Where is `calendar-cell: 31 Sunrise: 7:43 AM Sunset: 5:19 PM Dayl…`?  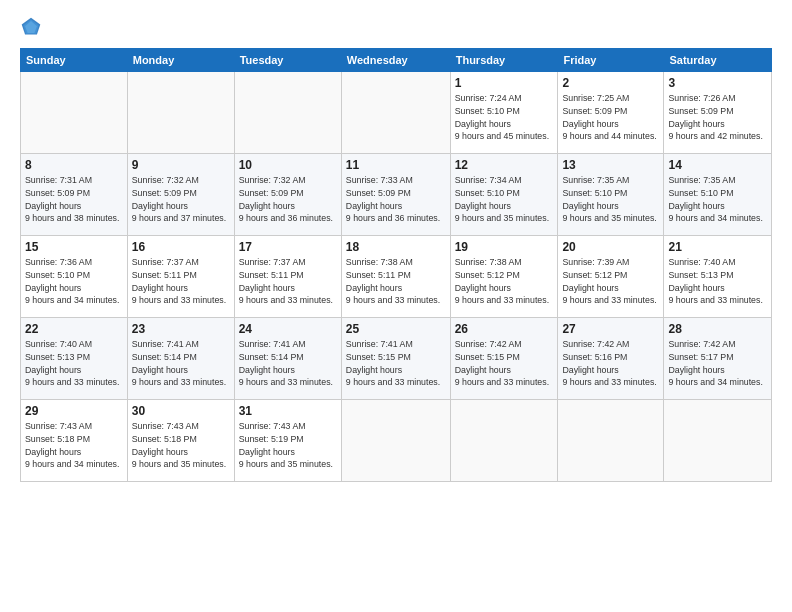 calendar-cell: 31 Sunrise: 7:43 AM Sunset: 5:19 PM Dayl… is located at coordinates (288, 441).